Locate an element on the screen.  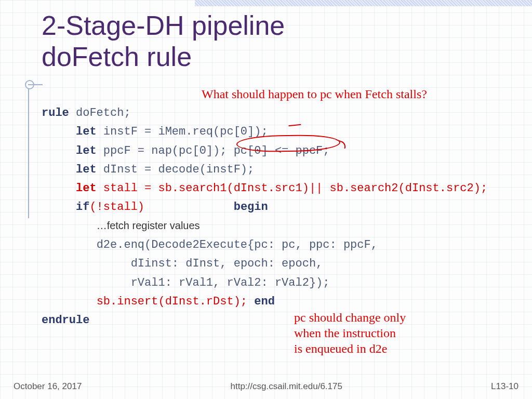
slide-title: 2-Stage-DH pipeline doFetch rule is located at coordinates (163, 42).